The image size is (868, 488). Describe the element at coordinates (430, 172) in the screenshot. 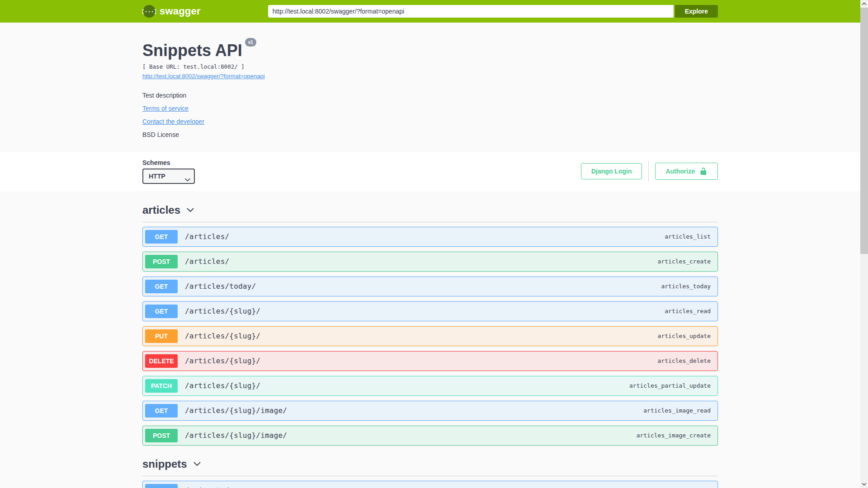

I see `scheme-section: Schemes HTTP Django Login Authorize` at that location.